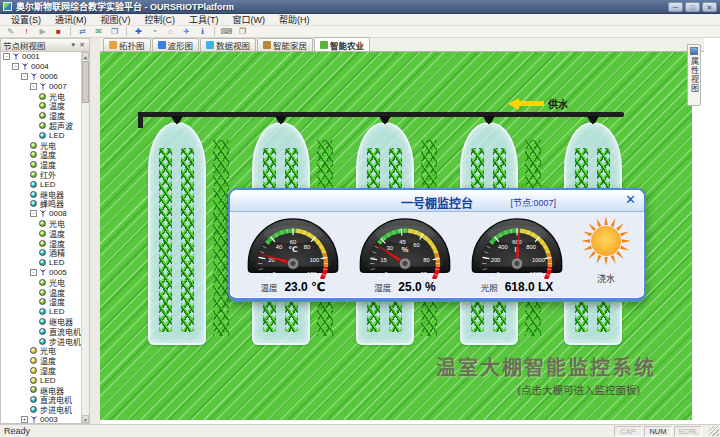 The width and height of the screenshot is (720, 437). Describe the element at coordinates (74, 45) in the screenshot. I see `pin-icon: ▾` at that location.